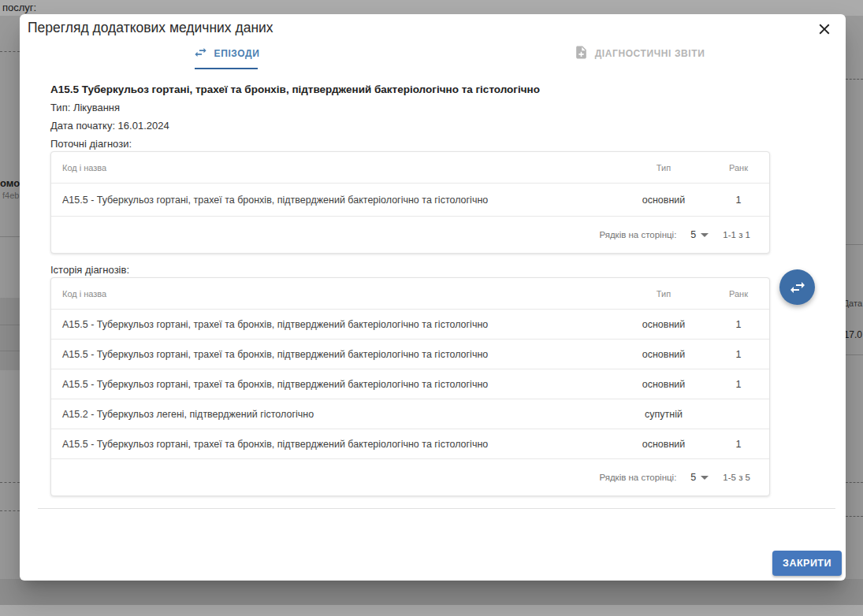 This screenshot has height=616, width=863. What do you see at coordinates (410, 107) in the screenshot?
I see `episode-type: Тип: Лікування` at bounding box center [410, 107].